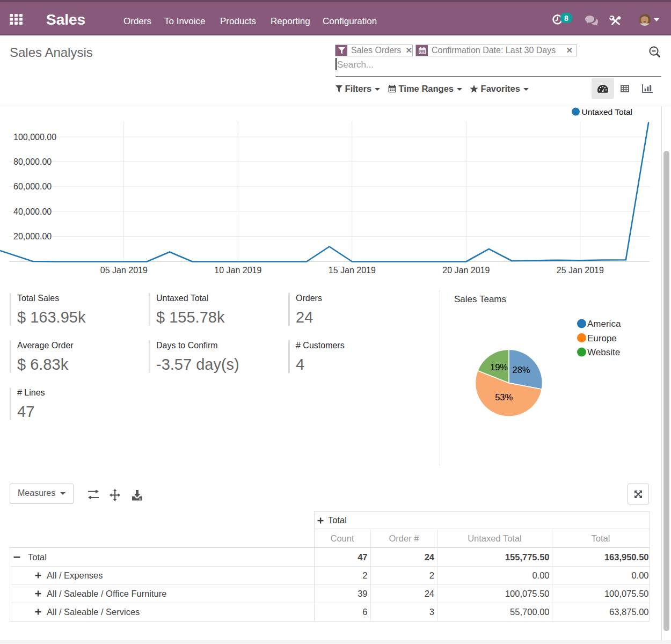 The width and height of the screenshot is (671, 644). I want to click on svg-text: Europe, so click(602, 338).